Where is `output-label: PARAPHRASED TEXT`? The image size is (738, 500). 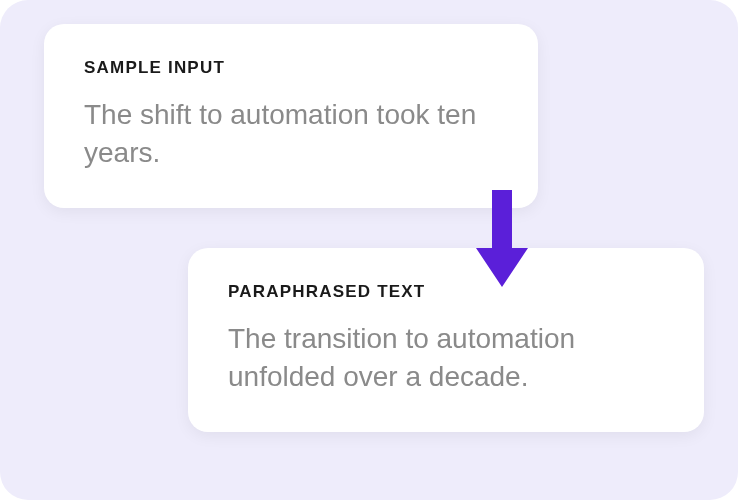
output-label: PARAPHRASED TEXT is located at coordinates (446, 292).